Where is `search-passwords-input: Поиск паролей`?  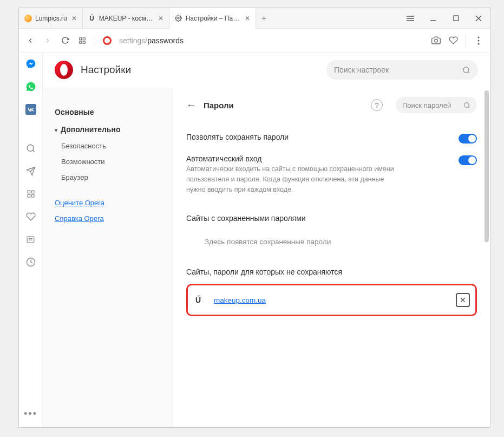 search-passwords-input: Поиск паролей is located at coordinates (436, 105).